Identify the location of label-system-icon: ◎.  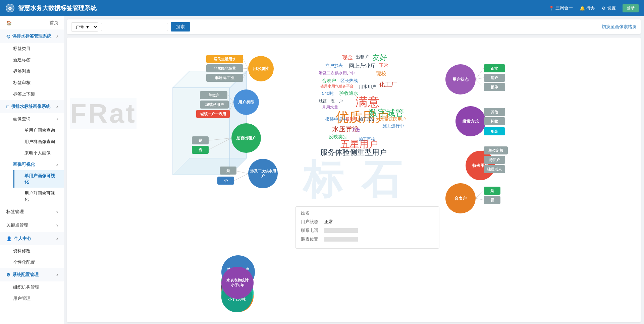
(8, 36).